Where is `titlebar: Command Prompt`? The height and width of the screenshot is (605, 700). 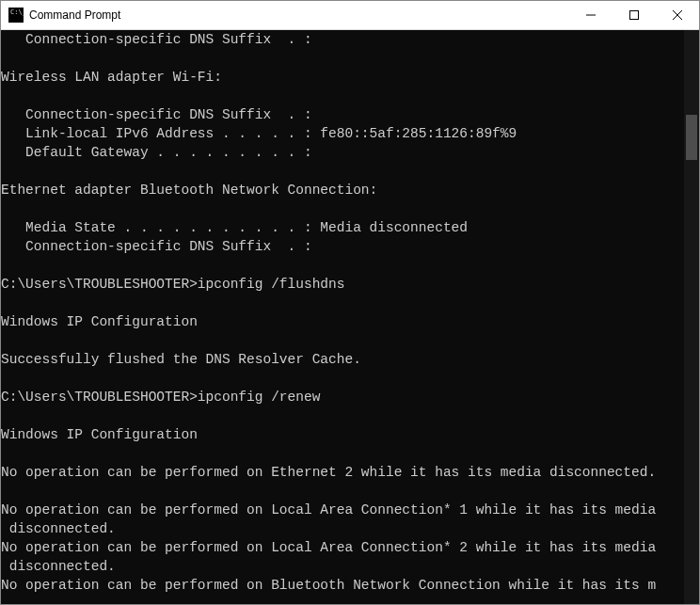
titlebar: Command Prompt is located at coordinates (350, 15).